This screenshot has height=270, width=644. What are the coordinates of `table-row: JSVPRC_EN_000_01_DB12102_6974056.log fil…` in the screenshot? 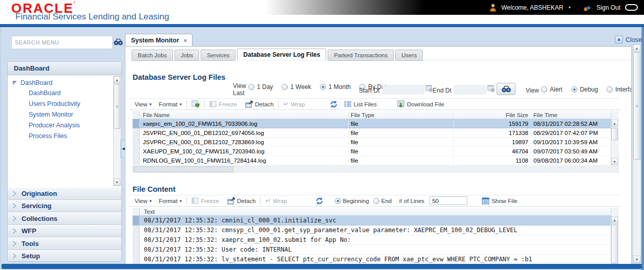 It's located at (372, 133).